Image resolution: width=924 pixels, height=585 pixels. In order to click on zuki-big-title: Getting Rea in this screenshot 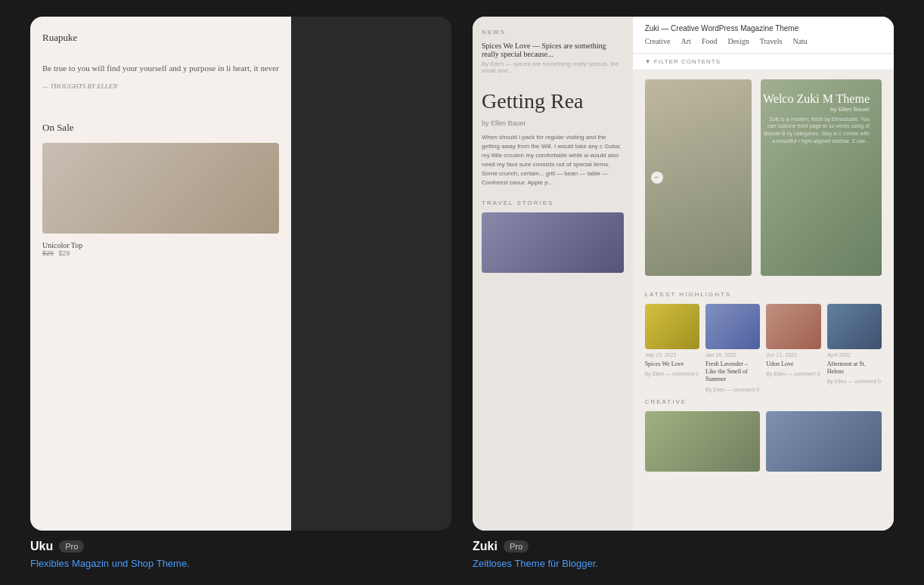, I will do `click(553, 101)`.